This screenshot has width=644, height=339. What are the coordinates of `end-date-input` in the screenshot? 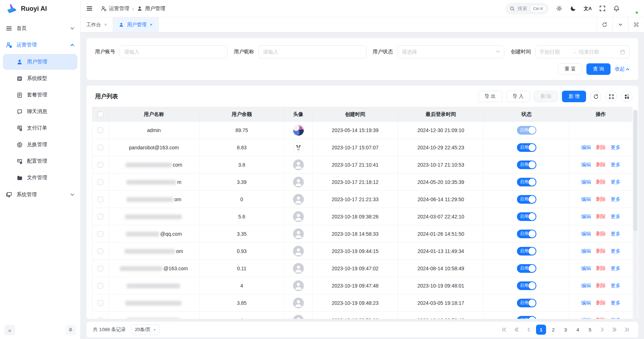 It's located at (594, 52).